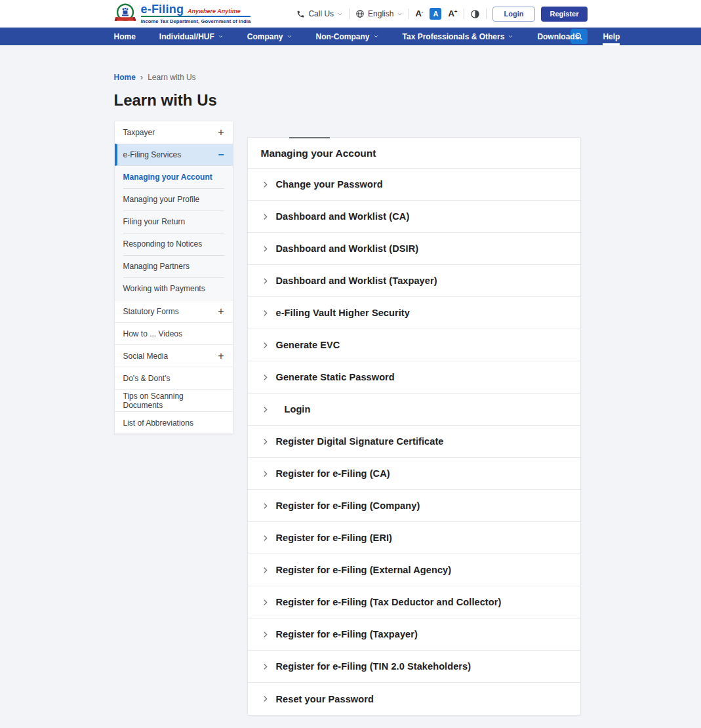 The image size is (701, 728). Describe the element at coordinates (174, 333) in the screenshot. I see `sidebar-item: How to ... Videos` at that location.